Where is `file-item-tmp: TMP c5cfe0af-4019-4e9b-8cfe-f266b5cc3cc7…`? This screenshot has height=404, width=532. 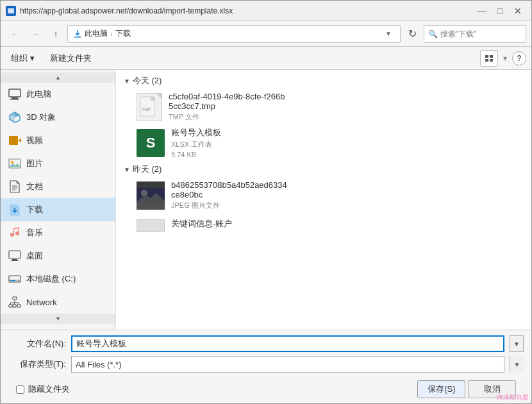
file-item-tmp: TMP c5cfe0af-4019-4e9b-8cfe-f266b5cc3cc7… is located at coordinates (324, 106).